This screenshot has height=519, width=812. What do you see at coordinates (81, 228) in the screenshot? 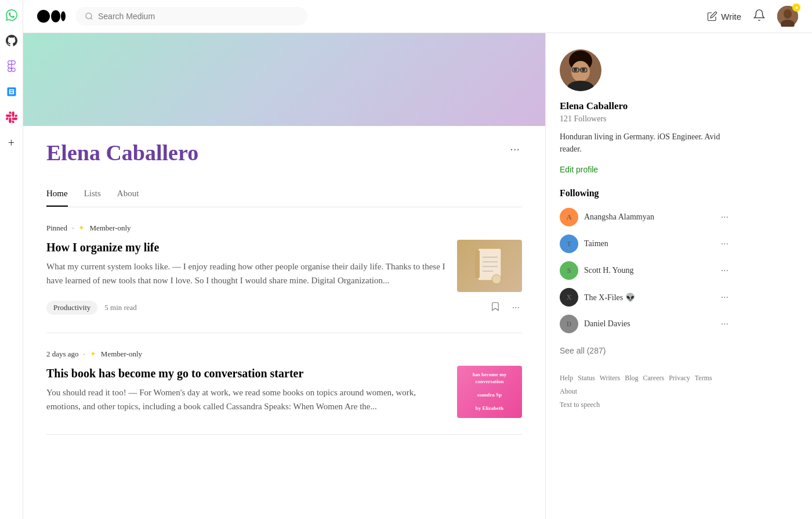
I see `member-star-icon: ✦` at bounding box center [81, 228].